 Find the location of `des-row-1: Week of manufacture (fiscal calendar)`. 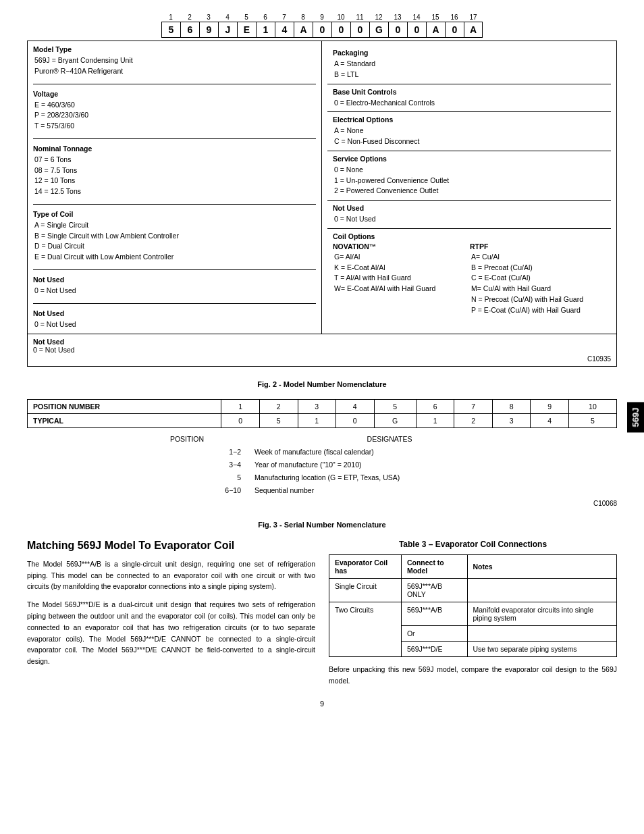

des-row-1: Week of manufacture (fiscal calendar) is located at coordinates (390, 452).